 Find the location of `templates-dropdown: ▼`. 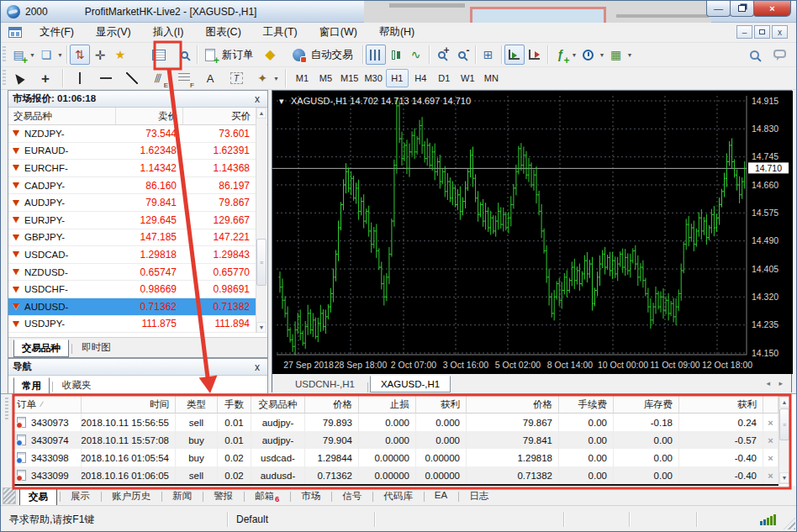

templates-dropdown: ▼ is located at coordinates (631, 55).